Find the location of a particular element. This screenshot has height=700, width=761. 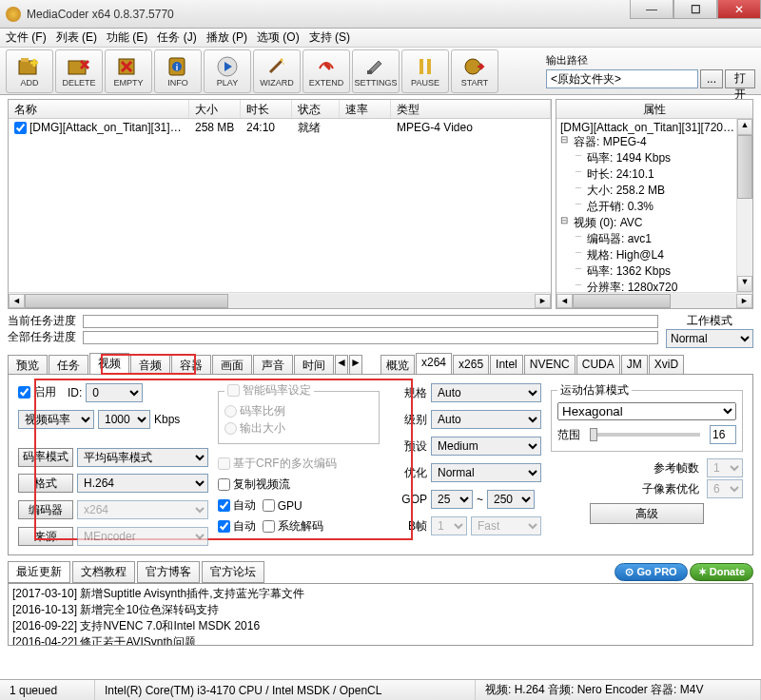

maximize-button: ☐ is located at coordinates (695, 10).